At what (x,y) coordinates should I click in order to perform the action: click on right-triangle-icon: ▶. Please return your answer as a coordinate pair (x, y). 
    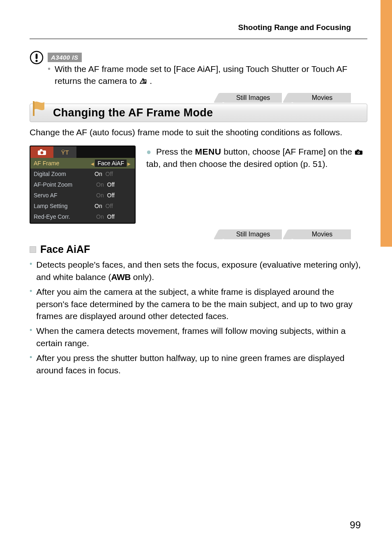
    Looking at the image, I should click on (129, 164).